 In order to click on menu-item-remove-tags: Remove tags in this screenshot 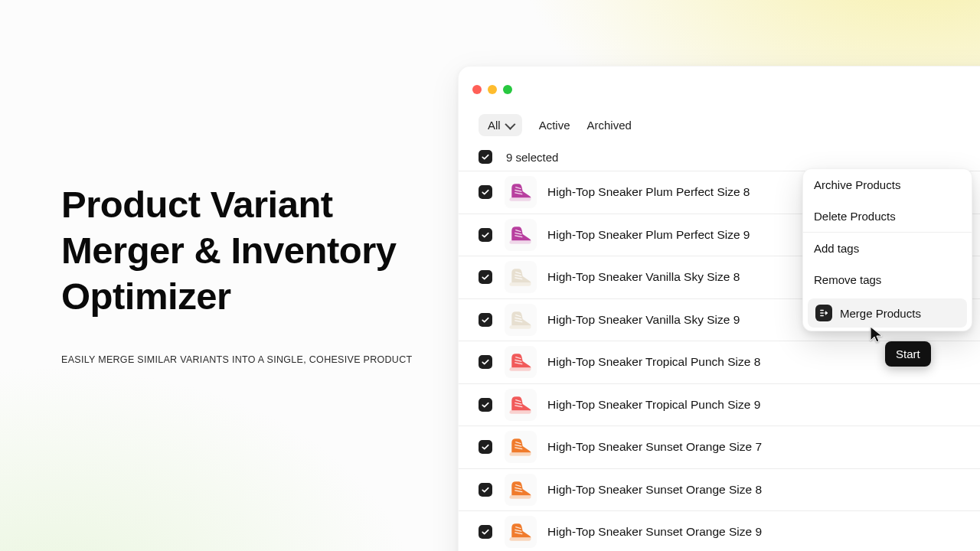, I will do `click(887, 280)`.